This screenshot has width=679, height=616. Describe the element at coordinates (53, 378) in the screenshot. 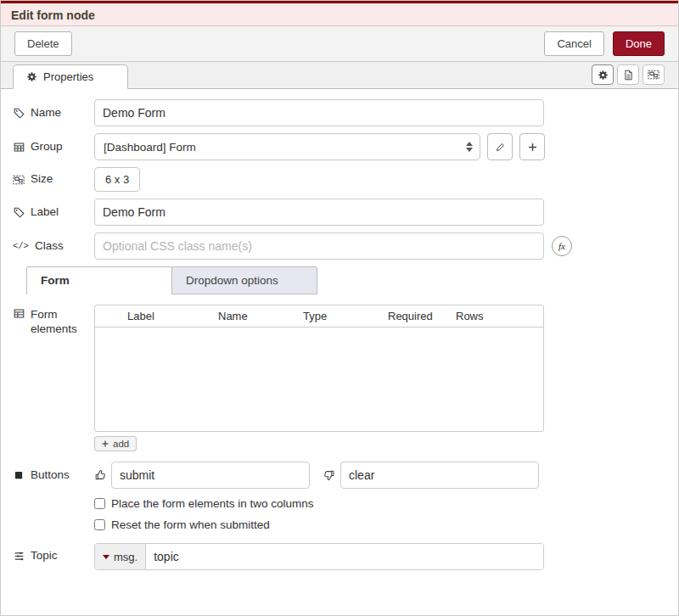

I see `form-elements-label: Form elements` at that location.